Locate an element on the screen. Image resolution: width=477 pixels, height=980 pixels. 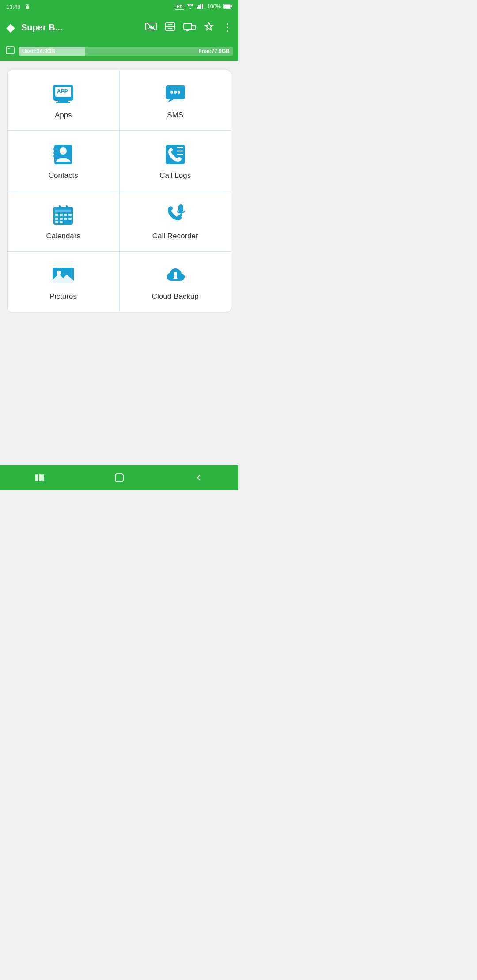
cloud-backup-icon is located at coordinates (175, 275).